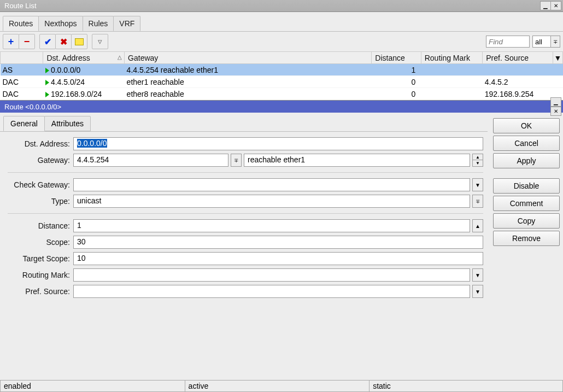 This screenshot has height=392, width=563. What do you see at coordinates (79, 42) in the screenshot?
I see `note-icon` at bounding box center [79, 42].